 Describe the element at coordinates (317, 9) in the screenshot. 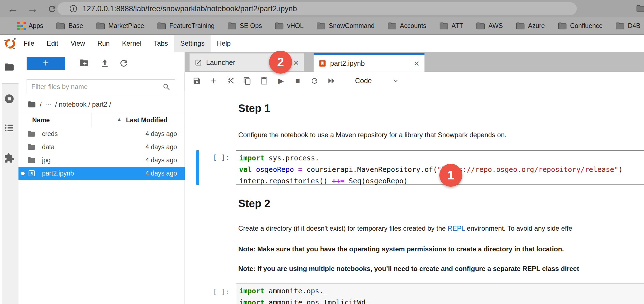

I see `url-bar: 127.0.0.1:8888/lab/tree/snowparklab/note…` at that location.